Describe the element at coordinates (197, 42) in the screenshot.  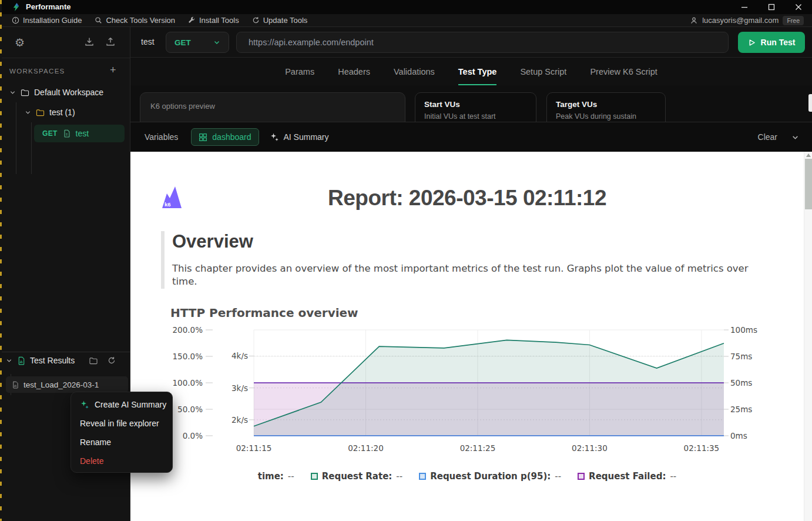
I see `method-select: GET` at that location.